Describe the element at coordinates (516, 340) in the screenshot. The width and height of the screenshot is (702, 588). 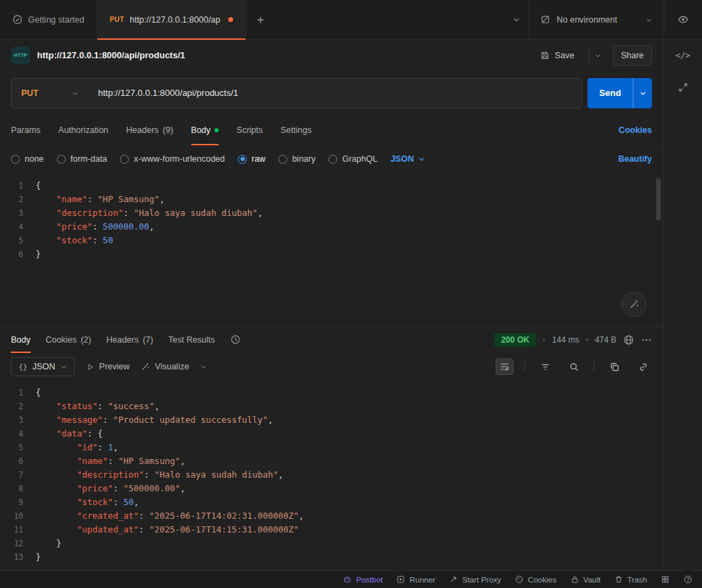
I see `status-badge: 200 OK` at that location.